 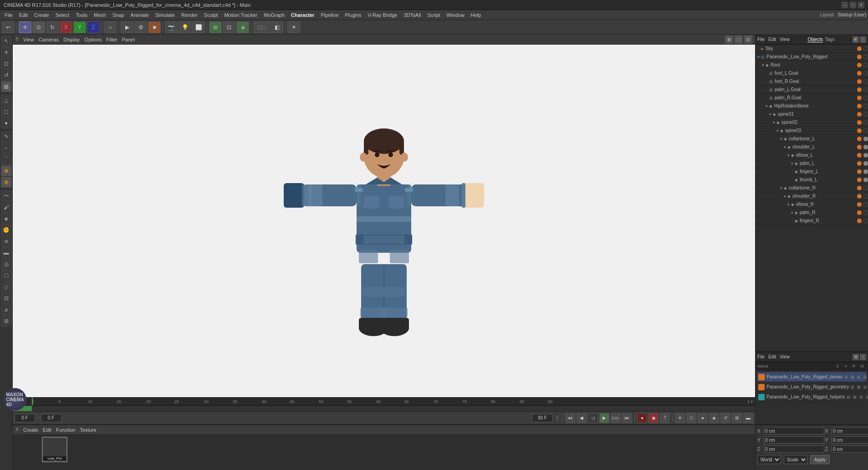 I want to click on hip-arrow: ▾, so click(x=767, y=106).